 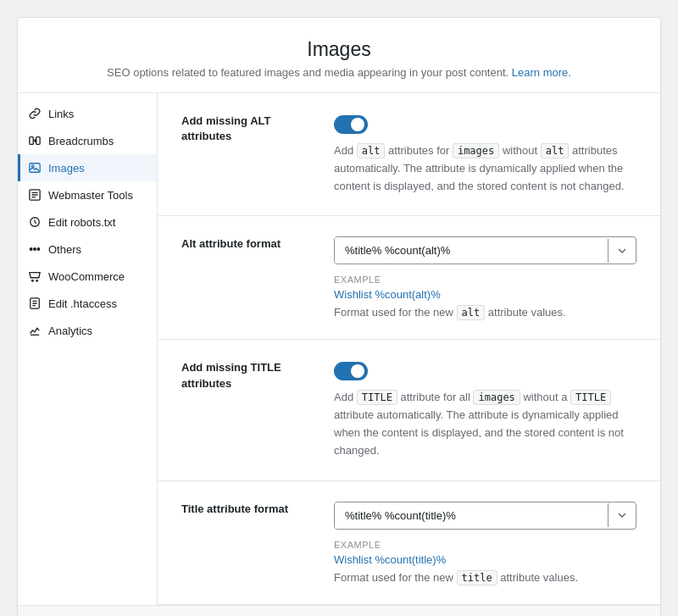 What do you see at coordinates (35, 141) in the screenshot?
I see `breadcrumbs-icon` at bounding box center [35, 141].